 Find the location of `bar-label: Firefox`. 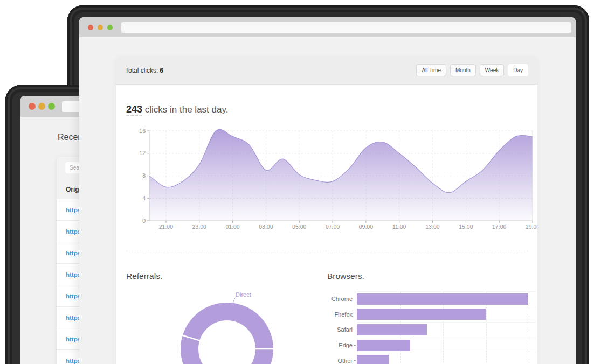

bar-label: Firefox is located at coordinates (340, 314).